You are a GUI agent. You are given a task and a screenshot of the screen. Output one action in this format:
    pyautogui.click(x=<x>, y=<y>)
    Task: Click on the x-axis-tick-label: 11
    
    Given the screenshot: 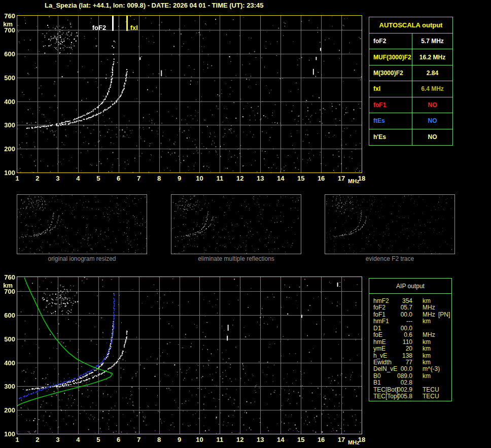 What is the action you would take?
    pyautogui.click(x=220, y=179)
    